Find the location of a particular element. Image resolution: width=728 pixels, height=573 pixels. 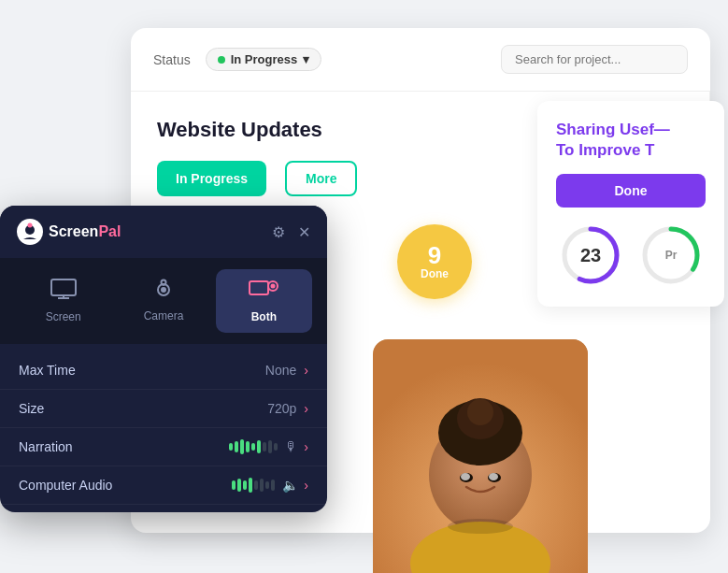

circle-stat-2: Pr is located at coordinates (671, 255).